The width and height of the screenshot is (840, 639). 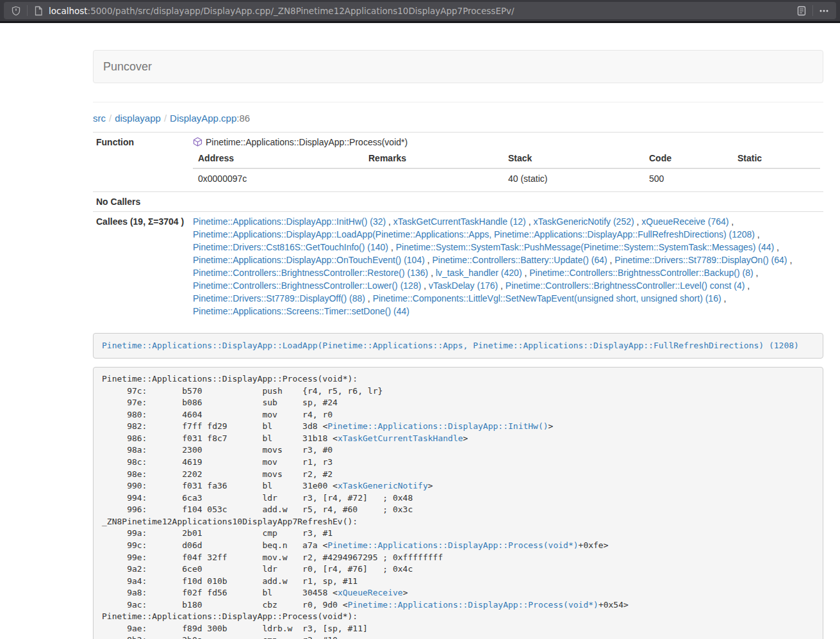 I want to click on breadcrumb-link: src, so click(x=99, y=118).